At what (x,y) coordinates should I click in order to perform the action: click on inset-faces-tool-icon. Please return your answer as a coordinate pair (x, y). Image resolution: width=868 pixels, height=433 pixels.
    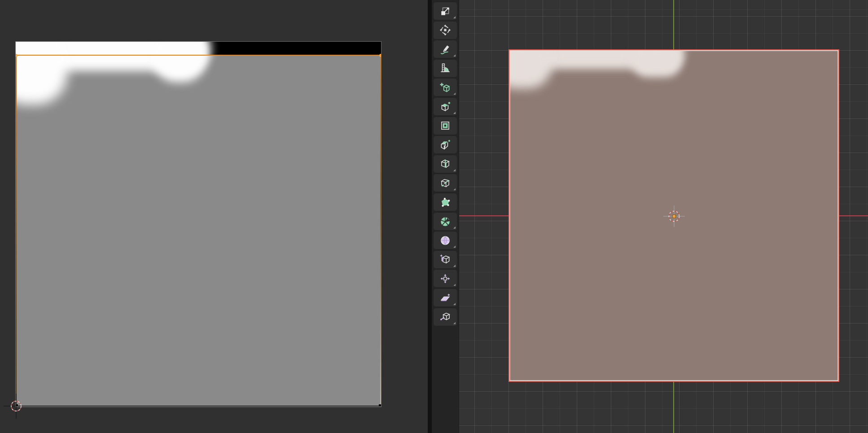
    Looking at the image, I should click on (445, 126).